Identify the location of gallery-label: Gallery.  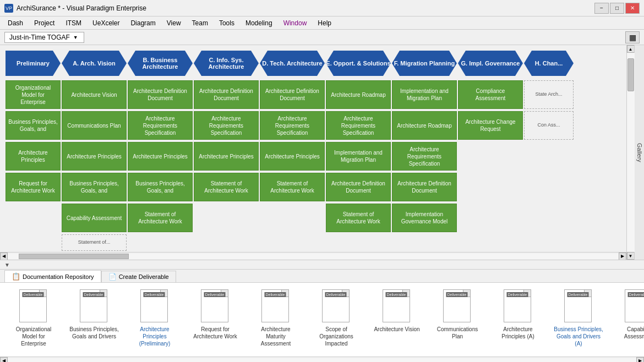
(640, 153).